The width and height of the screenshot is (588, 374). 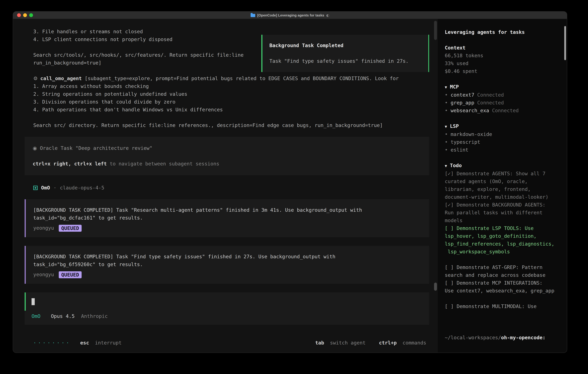 I want to click on session-indicator-icon: ◐, so click(x=328, y=15).